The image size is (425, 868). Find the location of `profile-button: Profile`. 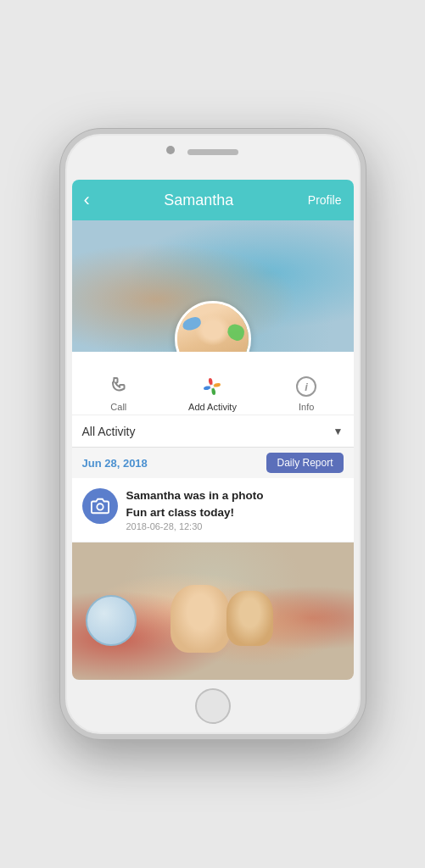

profile-button: Profile is located at coordinates (325, 200).